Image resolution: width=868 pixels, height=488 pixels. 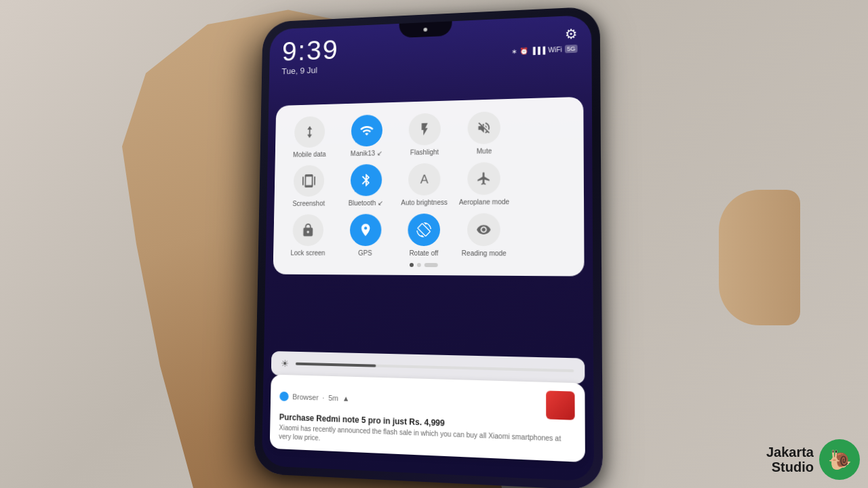 I want to click on gps-icon, so click(x=365, y=230).